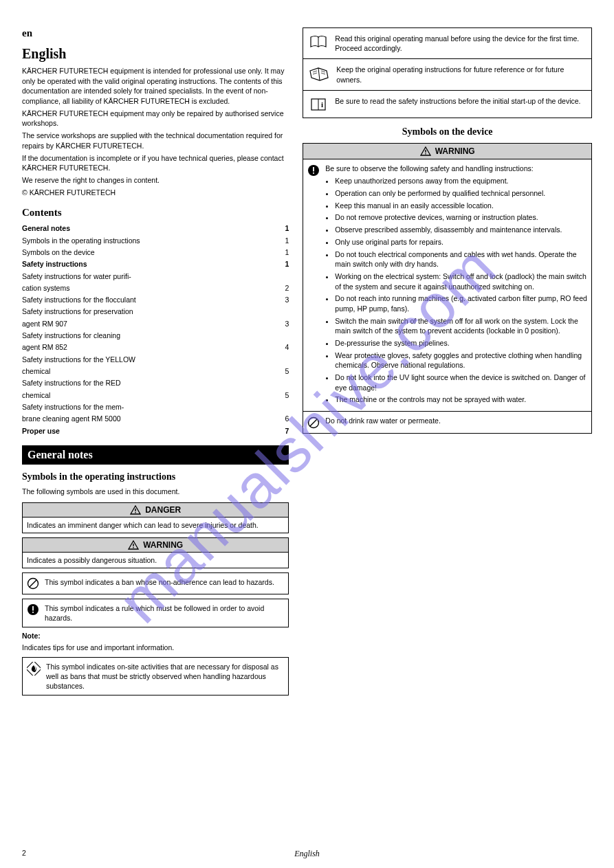 Image resolution: width=614 pixels, height=868 pixels. I want to click on keep-manual-text: Keep the original operating instructions…, so click(461, 74).